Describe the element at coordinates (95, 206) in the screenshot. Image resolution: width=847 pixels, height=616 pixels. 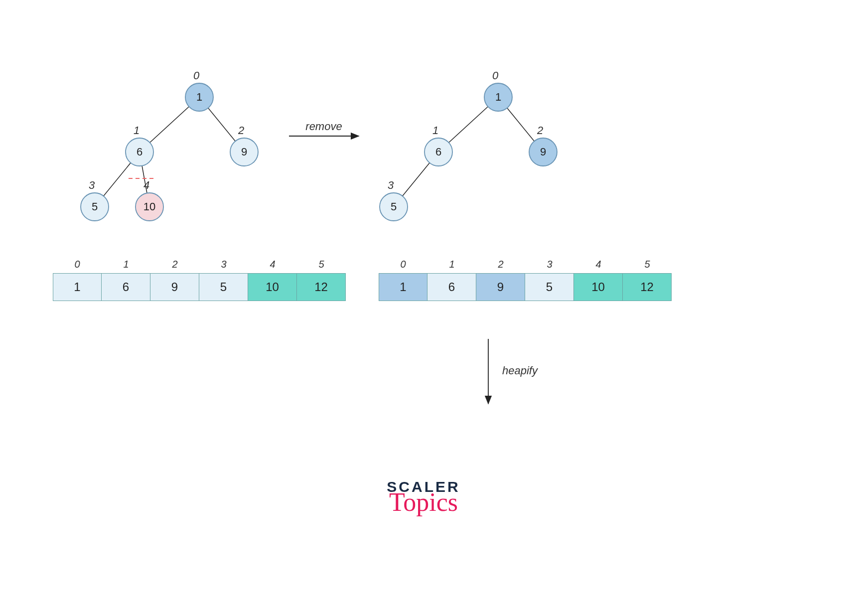
I see `left-tree-node-value-3: 5` at that location.